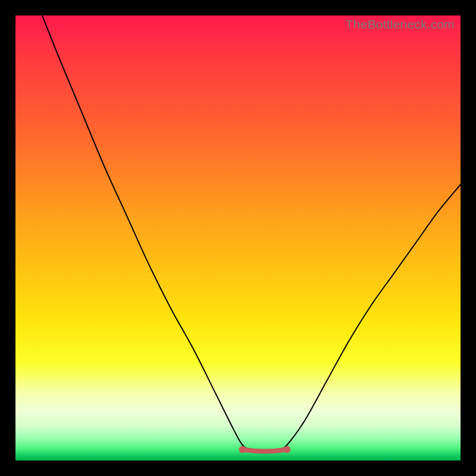  I want to click on valley-marker-start-dot, so click(242, 450).